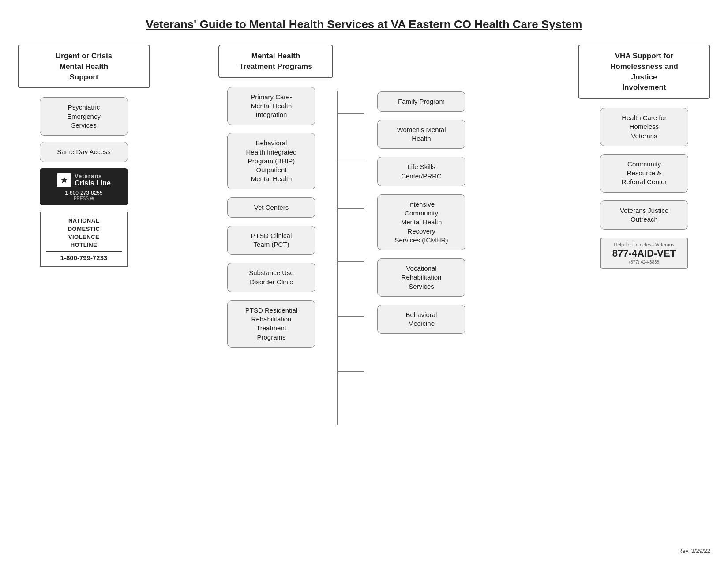 This screenshot has height=563, width=728. I want to click on treatment-programs-header: Mental HealthTreatment Programs, so click(276, 61).